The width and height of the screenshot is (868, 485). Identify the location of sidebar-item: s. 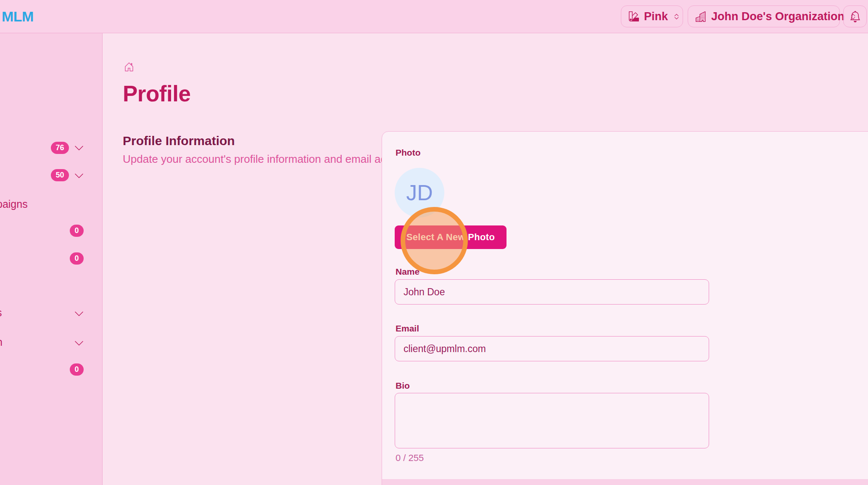
(1, 313).